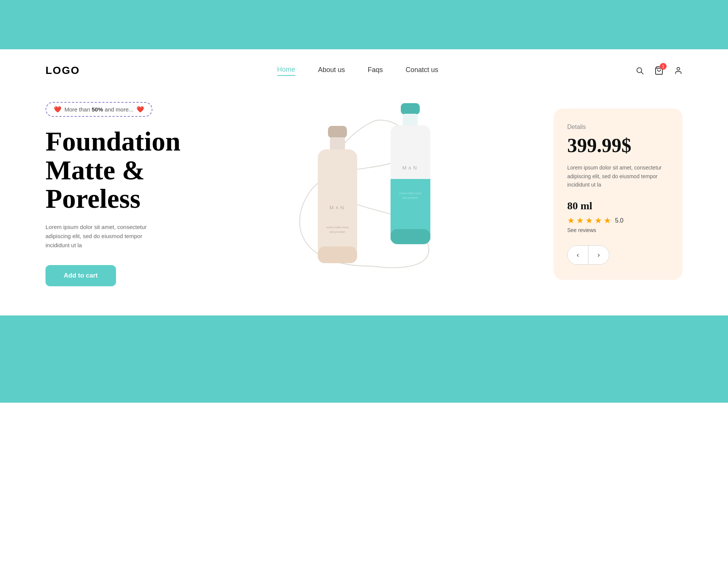  Describe the element at coordinates (659, 71) in the screenshot. I see `nav-icons: 1` at that location.